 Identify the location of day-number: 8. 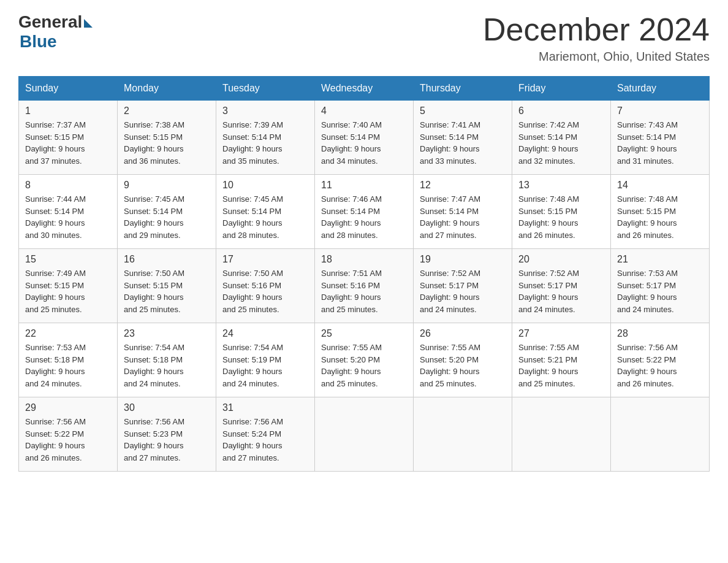
(68, 185).